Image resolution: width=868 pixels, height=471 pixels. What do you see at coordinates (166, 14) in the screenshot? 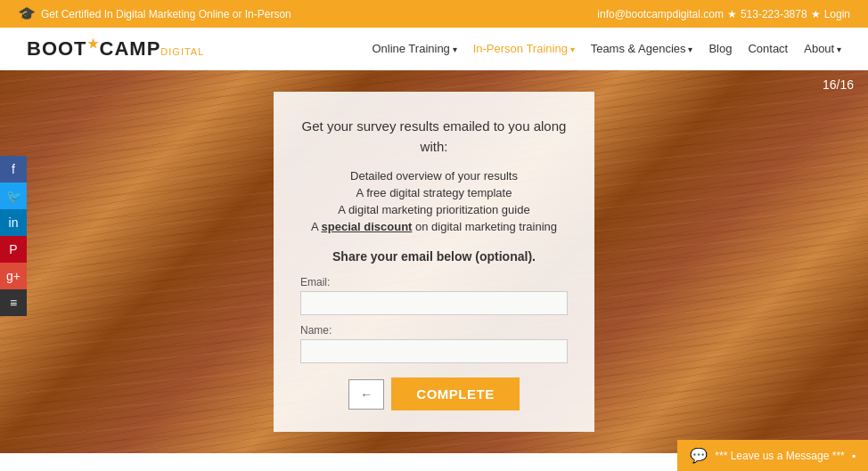
I see `top-bar-left-text: Get Certified In Digital Marketing Onlin…` at bounding box center [166, 14].